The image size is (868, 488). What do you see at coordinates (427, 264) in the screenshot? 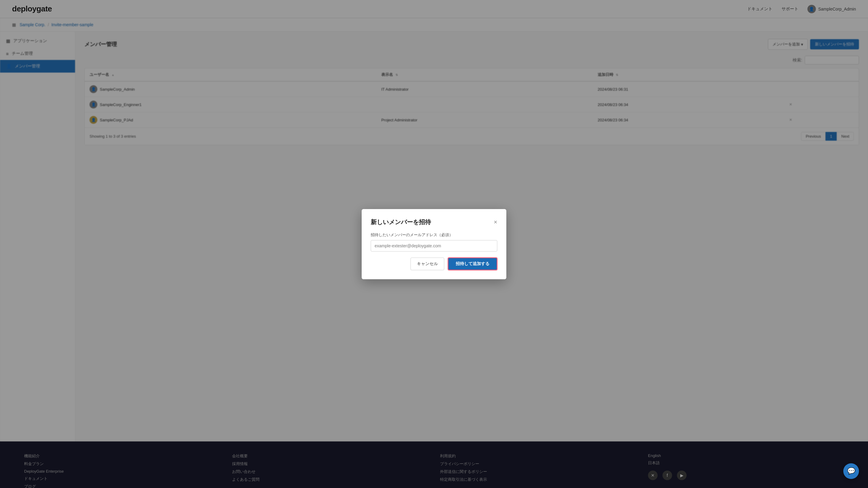
I see `cancel-button: キャンセル` at bounding box center [427, 264].